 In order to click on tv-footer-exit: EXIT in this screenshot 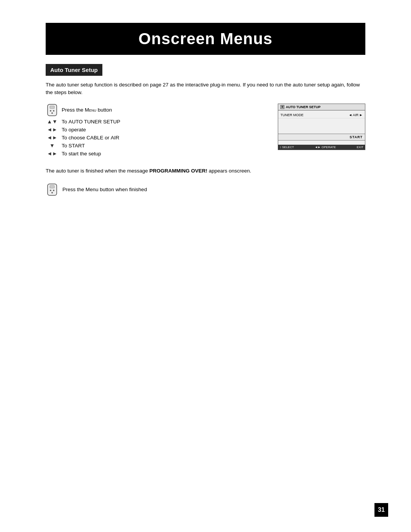, I will do `click(360, 147)`.